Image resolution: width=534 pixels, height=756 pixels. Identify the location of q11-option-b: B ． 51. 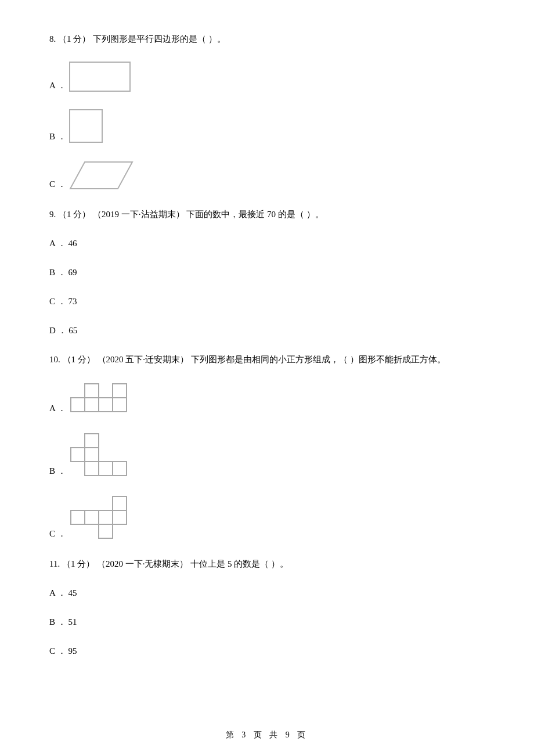
(267, 622).